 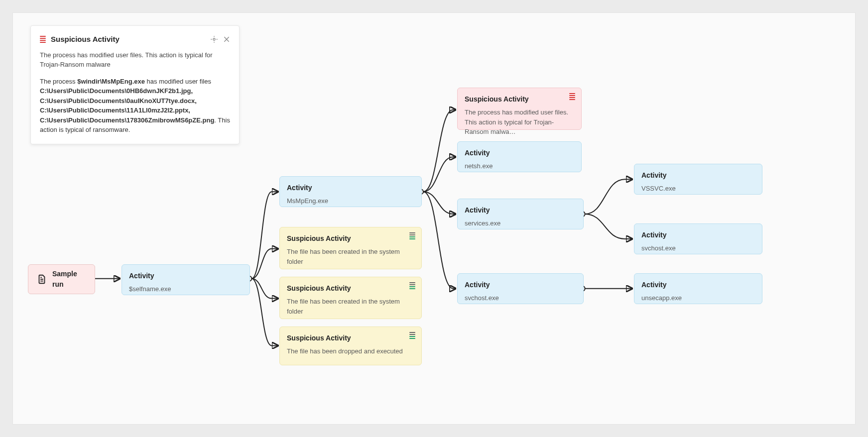 I want to click on node-subtitle: The process has modified user files. Thi…, so click(x=519, y=122).